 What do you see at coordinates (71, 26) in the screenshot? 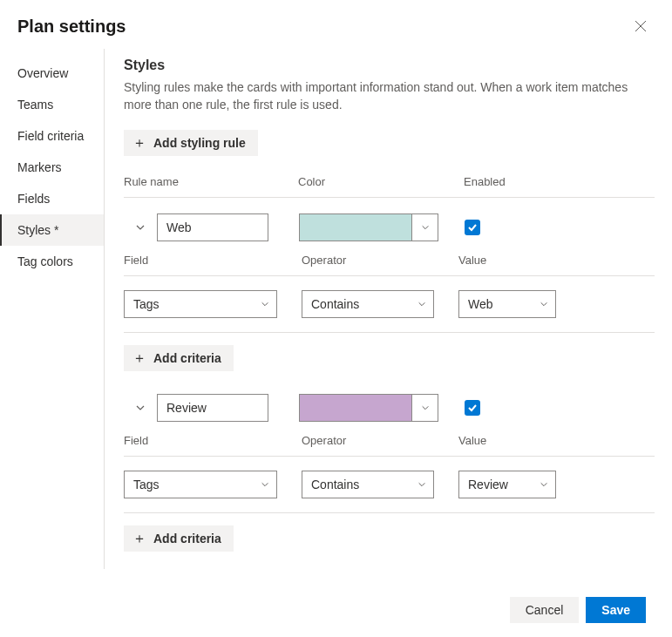
I see `page-title: Plan settings` at bounding box center [71, 26].